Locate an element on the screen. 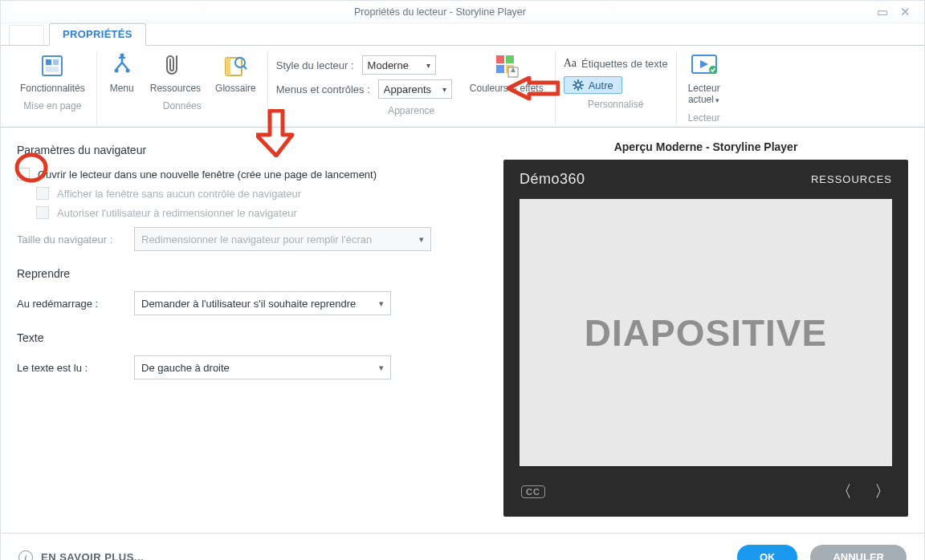 The width and height of the screenshot is (925, 560). preview-resources-link: RESSOURCES is located at coordinates (851, 180).